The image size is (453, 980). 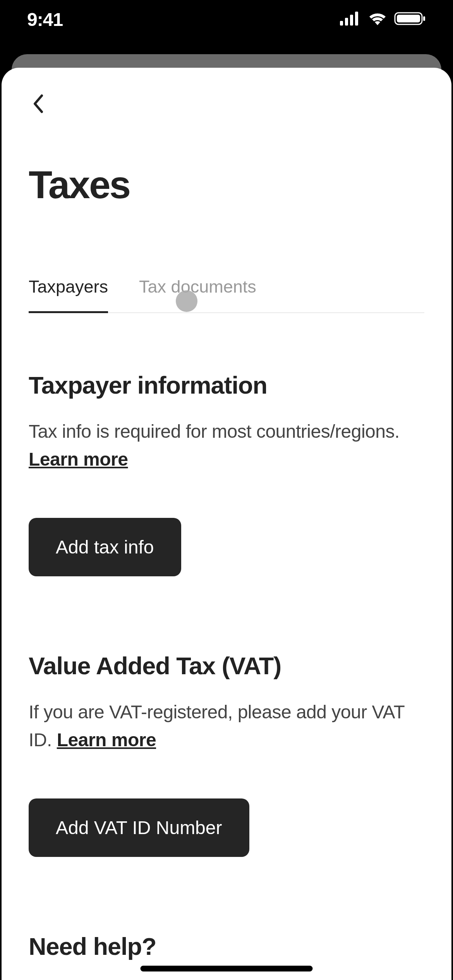 I want to click on section-text: Tax info is required for most countries/…, so click(x=226, y=445).